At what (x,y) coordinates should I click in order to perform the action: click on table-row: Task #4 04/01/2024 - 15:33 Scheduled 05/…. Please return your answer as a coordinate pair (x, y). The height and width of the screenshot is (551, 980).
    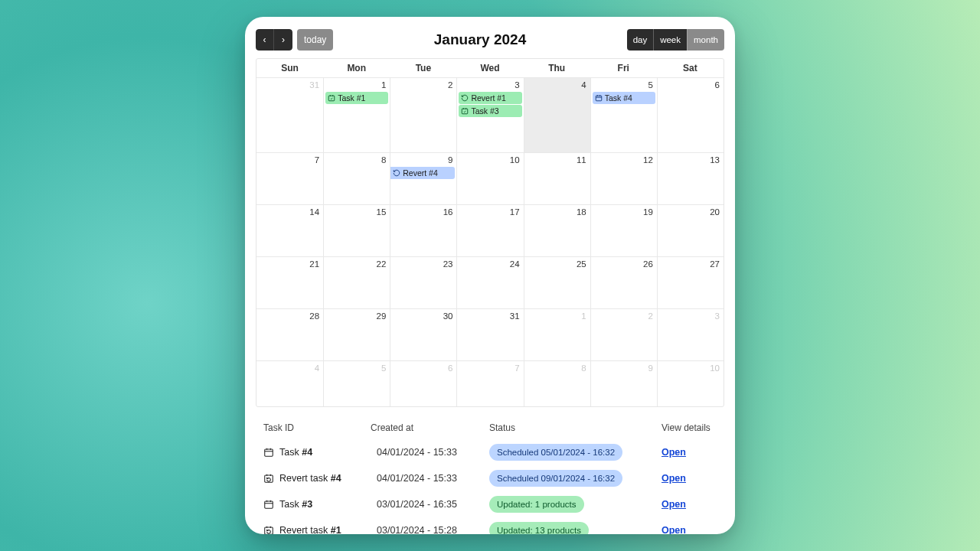
    Looking at the image, I should click on (490, 452).